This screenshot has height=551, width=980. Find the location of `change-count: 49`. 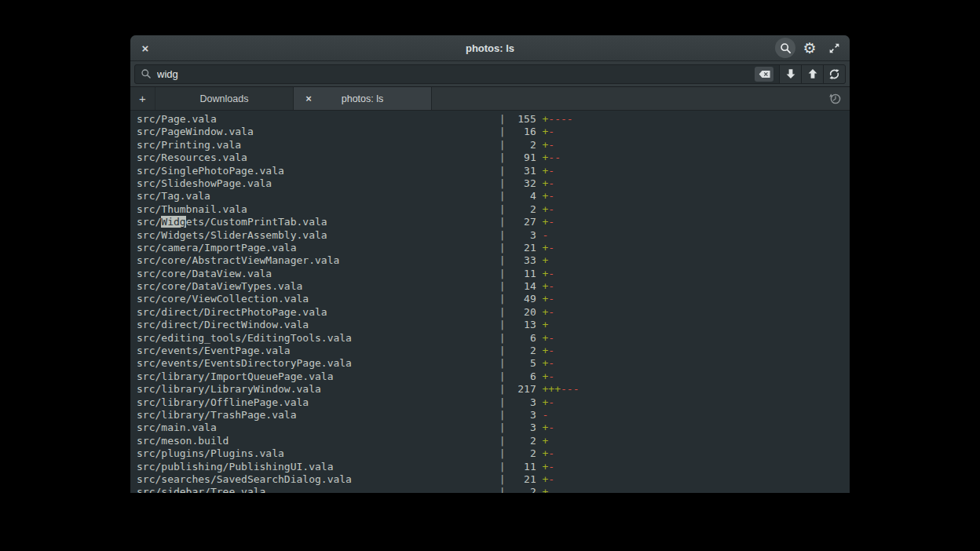

change-count: 49 is located at coordinates (521, 299).